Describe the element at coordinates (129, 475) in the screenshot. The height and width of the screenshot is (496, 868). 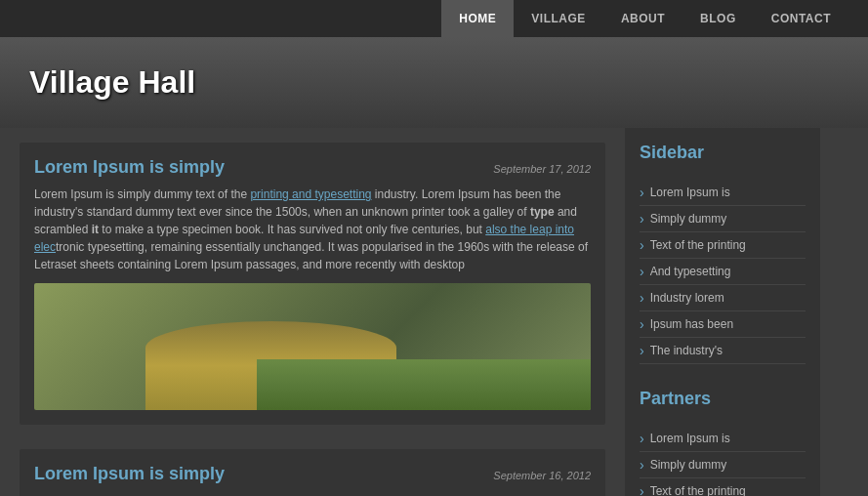
I see `post-2-title: Lorem Ipsum is simply` at that location.